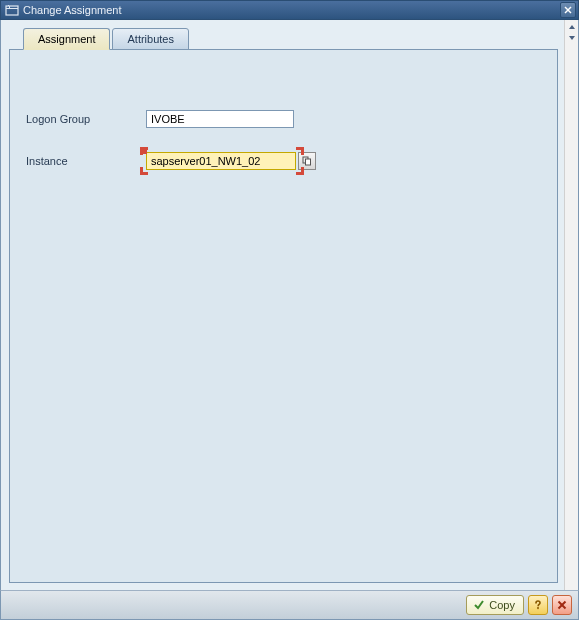 The width and height of the screenshot is (579, 621). I want to click on window-title: Change Assignment, so click(72, 10).